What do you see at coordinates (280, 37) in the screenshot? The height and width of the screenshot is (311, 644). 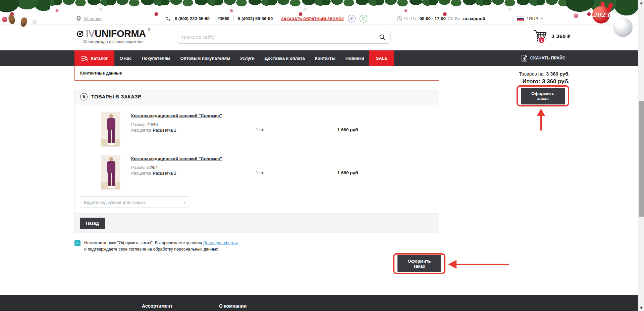 I see `search-input` at bounding box center [280, 37].